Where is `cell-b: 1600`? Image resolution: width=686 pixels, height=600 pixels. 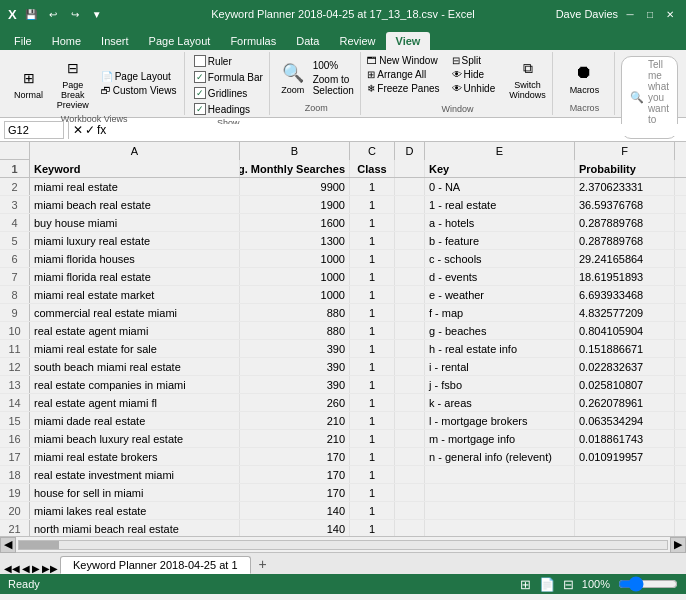 cell-b: 1600 is located at coordinates (295, 222).